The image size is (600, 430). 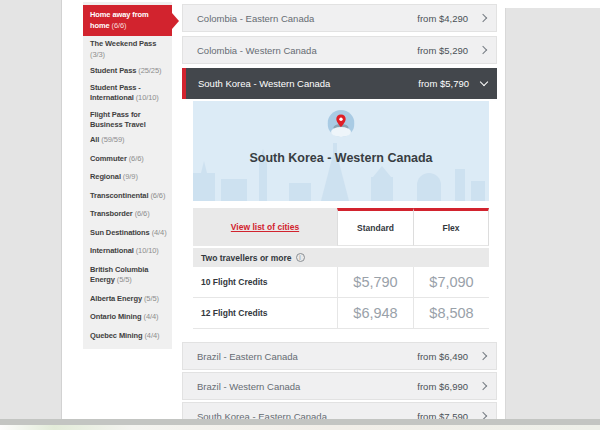 What do you see at coordinates (484, 82) in the screenshot?
I see `chevron-down-icon` at bounding box center [484, 82].